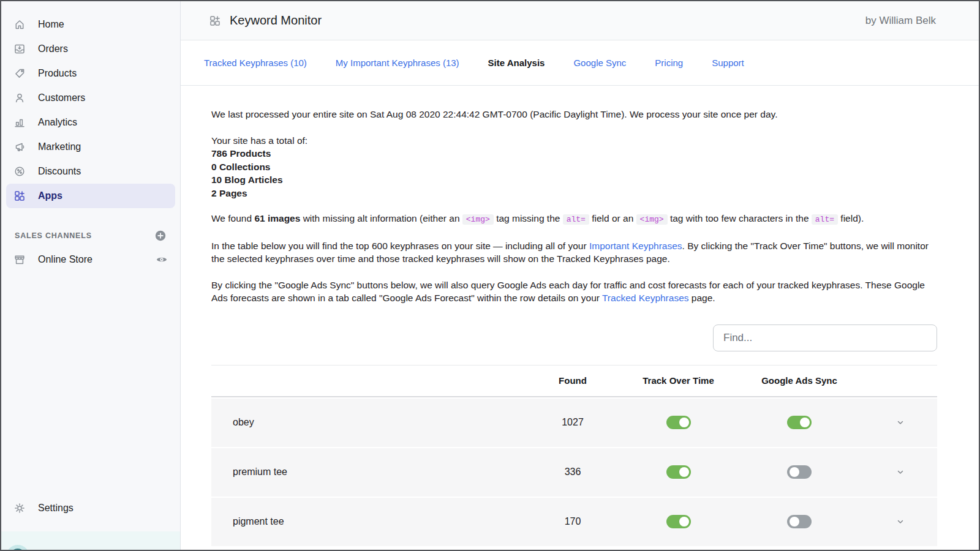 This screenshot has width=980, height=551. I want to click on app-titlebar: Keyword Monitor by William Belk, so click(579, 21).